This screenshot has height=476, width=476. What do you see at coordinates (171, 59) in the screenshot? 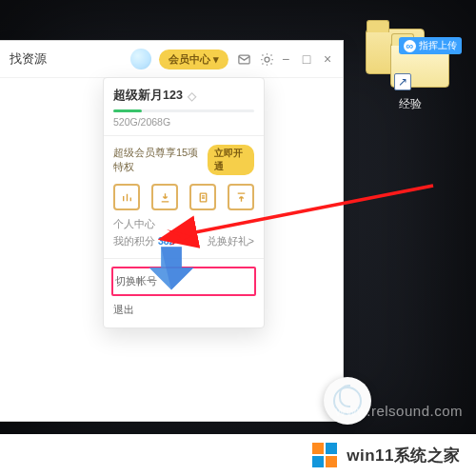
I see `titlebar: 找资源 会员中心 ▾ − □ ×` at bounding box center [171, 59].